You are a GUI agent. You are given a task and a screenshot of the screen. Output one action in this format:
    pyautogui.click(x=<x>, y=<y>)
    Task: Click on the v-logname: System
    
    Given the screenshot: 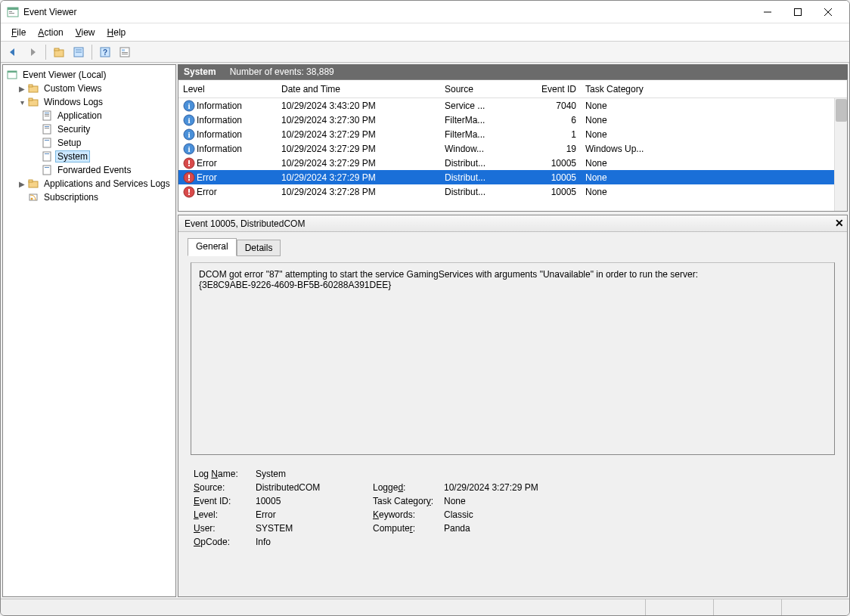 What is the action you would take?
    pyautogui.click(x=544, y=474)
    